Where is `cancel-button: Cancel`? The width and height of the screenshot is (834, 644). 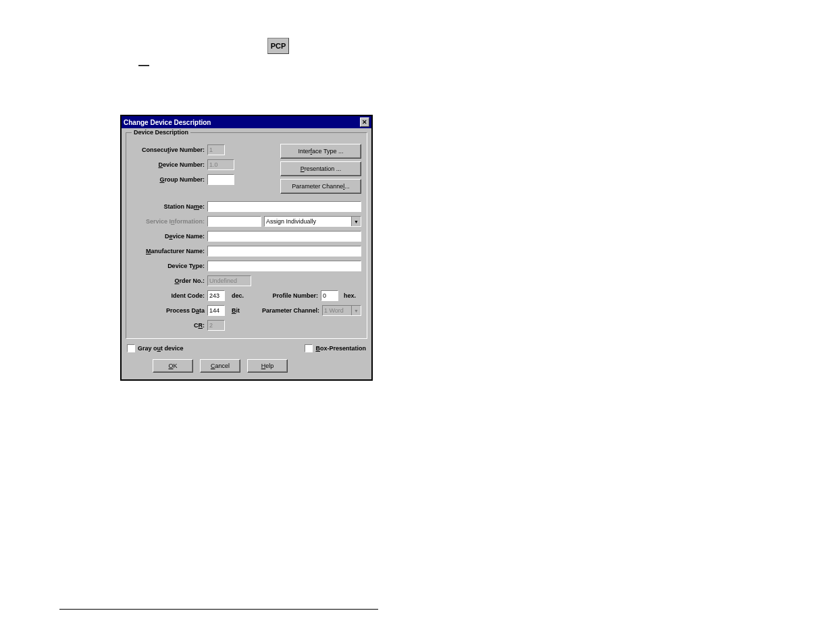
cancel-button: Cancel is located at coordinates (220, 366).